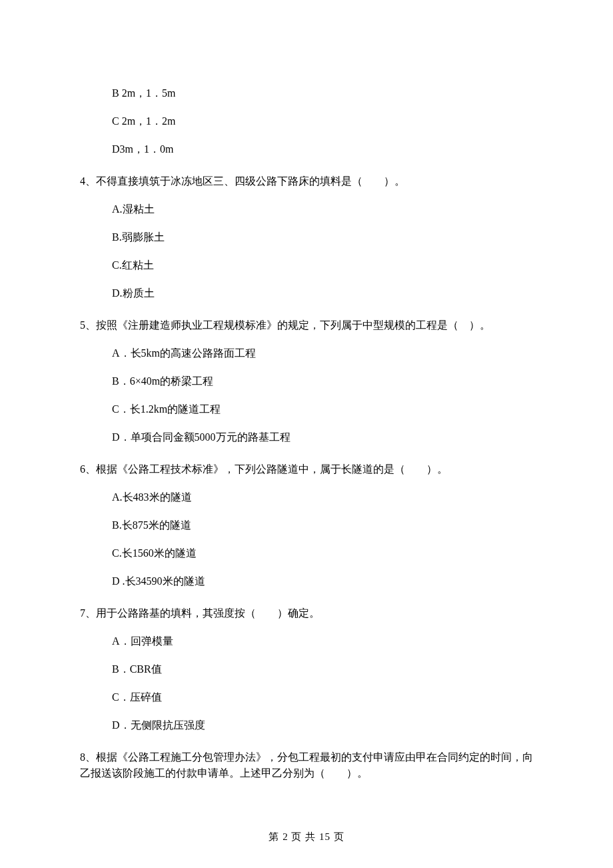 Image resolution: width=613 pixels, height=868 pixels. What do you see at coordinates (322, 525) in the screenshot?
I see `q6-option-b: B.长875米的隧道` at bounding box center [322, 525].